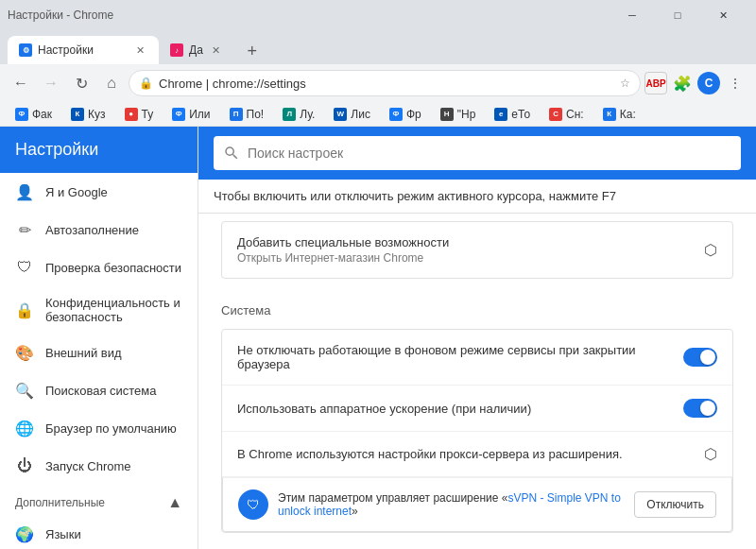  I want to click on background-services-item: Не отключать работающие в фоновом режиме…, so click(477, 357).